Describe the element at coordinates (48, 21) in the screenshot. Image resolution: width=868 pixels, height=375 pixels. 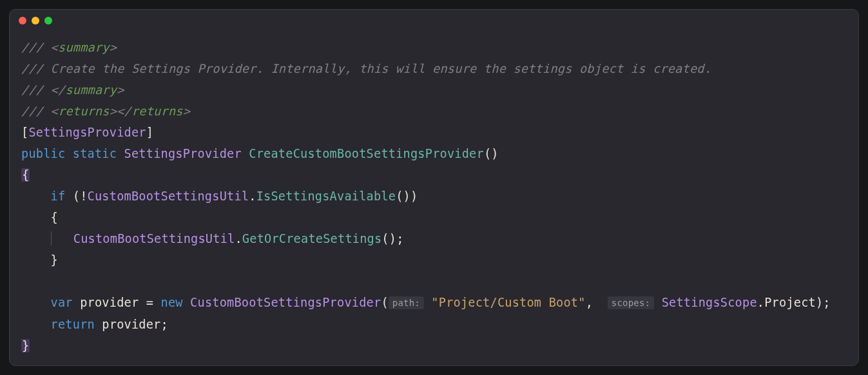
I see `zoom-icon` at that location.